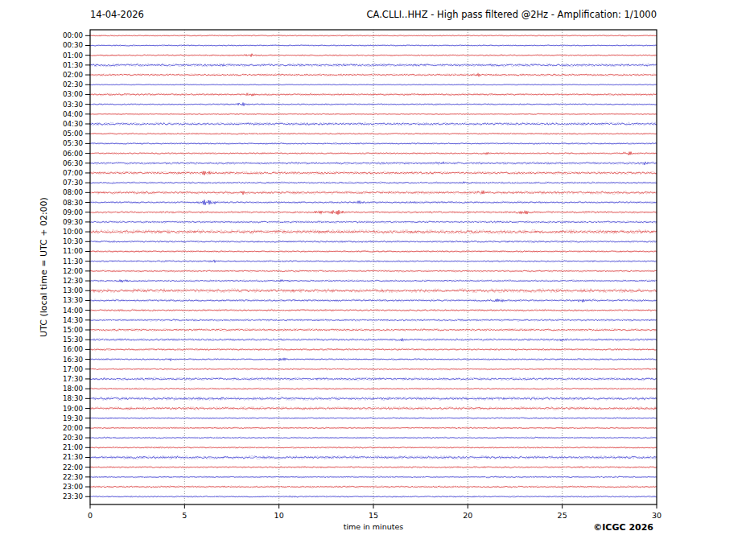 The height and width of the screenshot is (560, 746). Describe the element at coordinates (72, 163) in the screenshot. I see `row-label: 06:30` at that location.